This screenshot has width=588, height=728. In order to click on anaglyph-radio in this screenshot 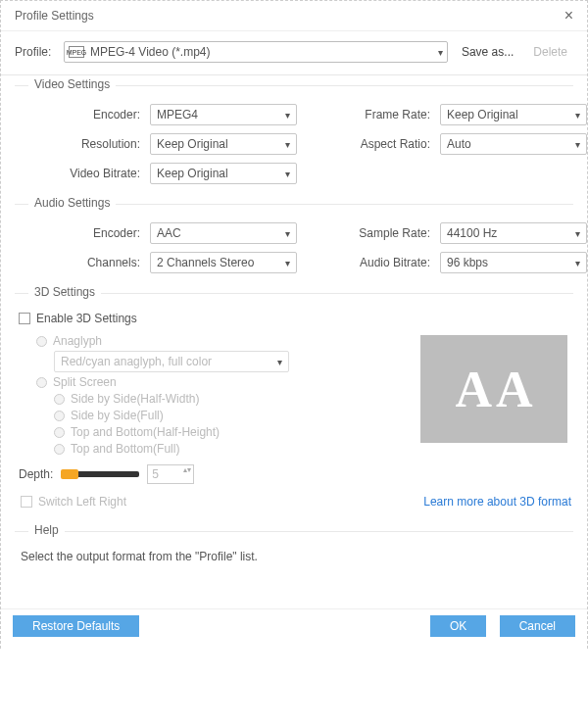, I will do `click(41, 341)`.